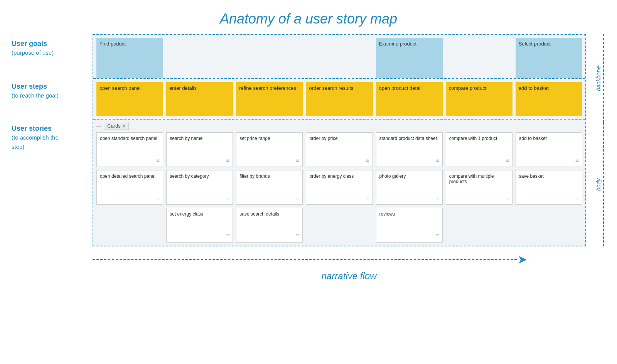 This screenshot has height=364, width=617. What do you see at coordinates (339, 187) in the screenshot?
I see `story-card-order-energy: order by energy class ≡` at bounding box center [339, 187].